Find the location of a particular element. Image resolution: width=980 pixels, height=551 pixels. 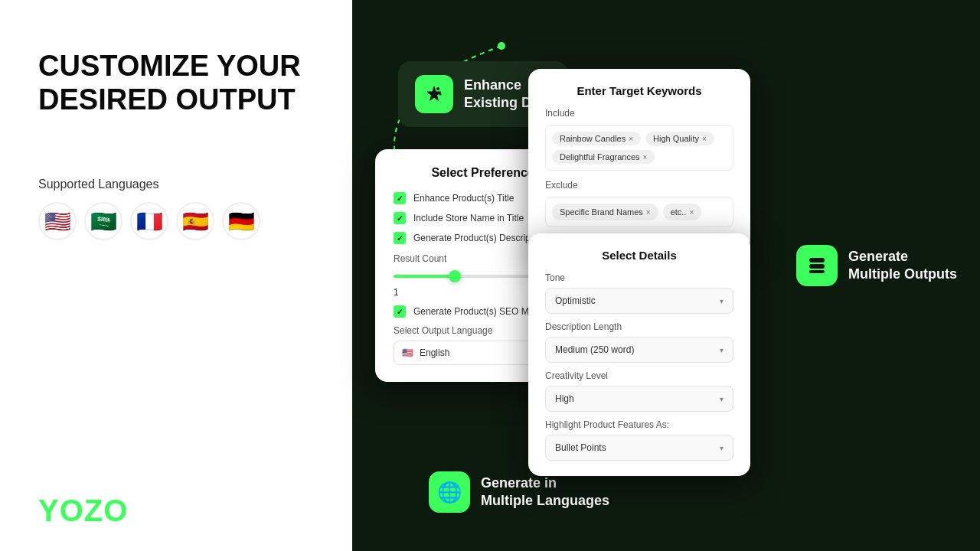

details-card: Select Details Tone Optimistic ▾ Descrip… is located at coordinates (639, 355).